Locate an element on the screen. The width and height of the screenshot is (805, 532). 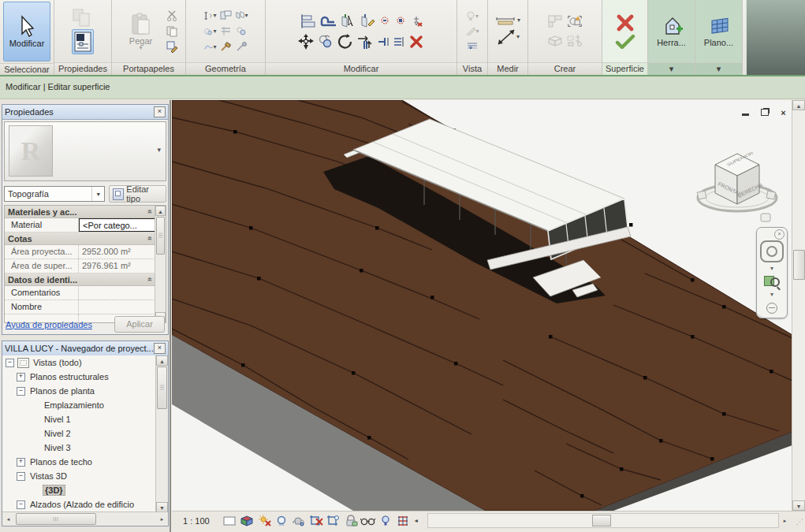
copy-clipboard-icon is located at coordinates (172, 32).